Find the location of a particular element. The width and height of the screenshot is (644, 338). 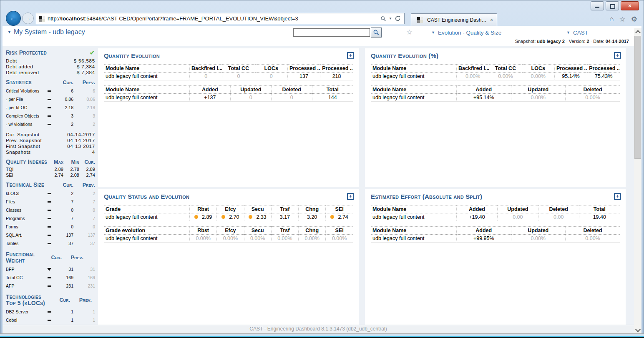

bookmark-star-icon: ☆ is located at coordinates (410, 33).